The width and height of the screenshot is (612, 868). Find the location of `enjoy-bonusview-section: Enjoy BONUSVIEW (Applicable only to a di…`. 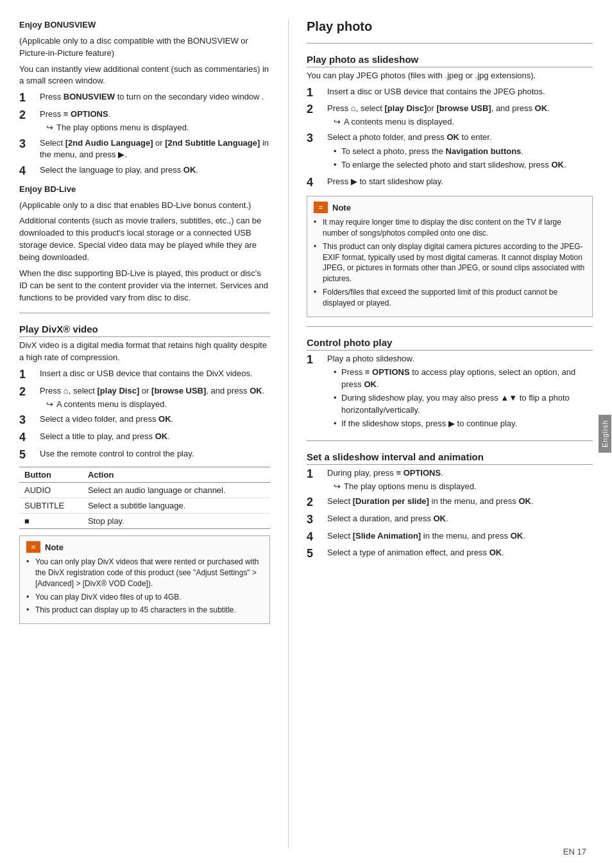

enjoy-bonusview-section: Enjoy BONUSVIEW (Applicable only to a di… is located at coordinates (145, 99).